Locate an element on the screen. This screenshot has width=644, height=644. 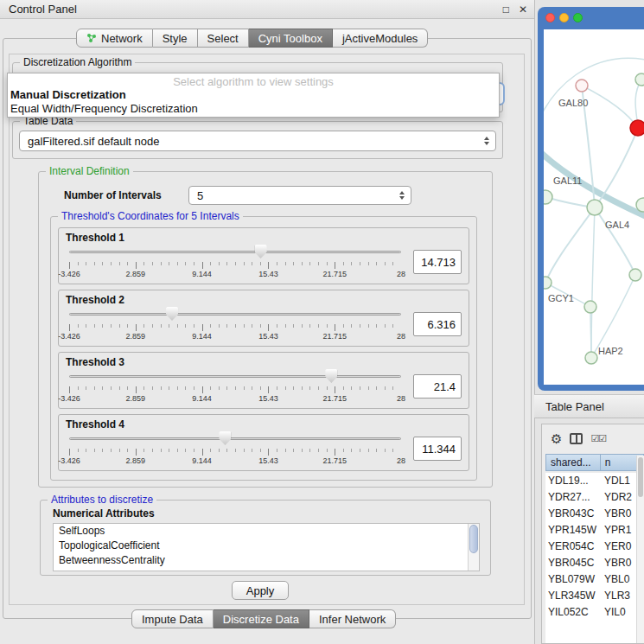
zoom-button is located at coordinates (577, 17).